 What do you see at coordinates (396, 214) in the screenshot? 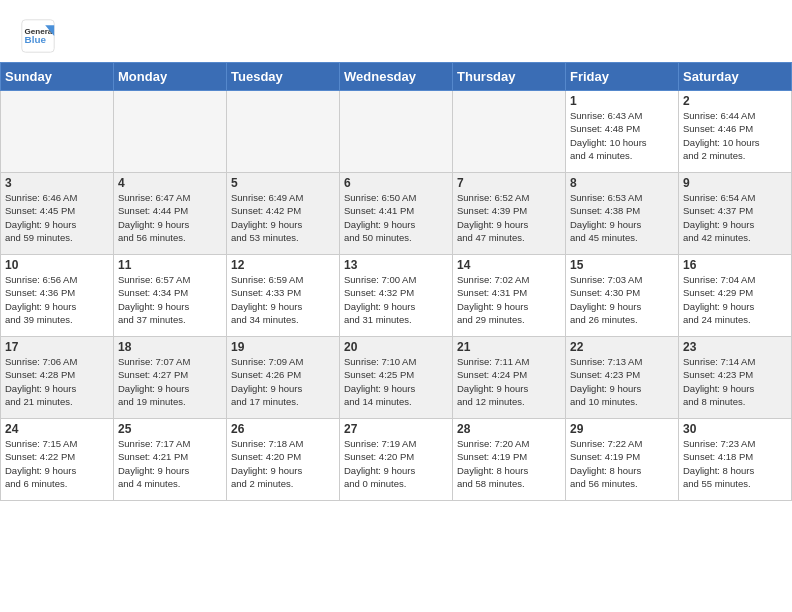
I see `calendar-cell: 6Sunrise: 6:50 AM Sunset: 4:41 PM Daylig…` at bounding box center [396, 214].